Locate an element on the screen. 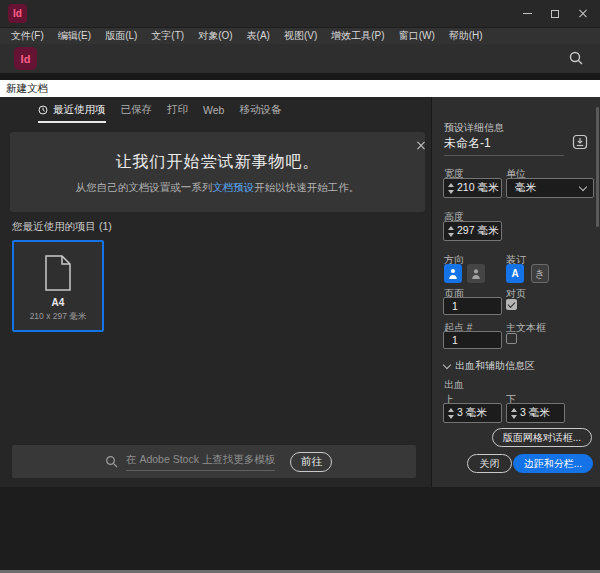 This screenshot has height=573, width=600. height-field: 297 毫米 is located at coordinates (472, 231).